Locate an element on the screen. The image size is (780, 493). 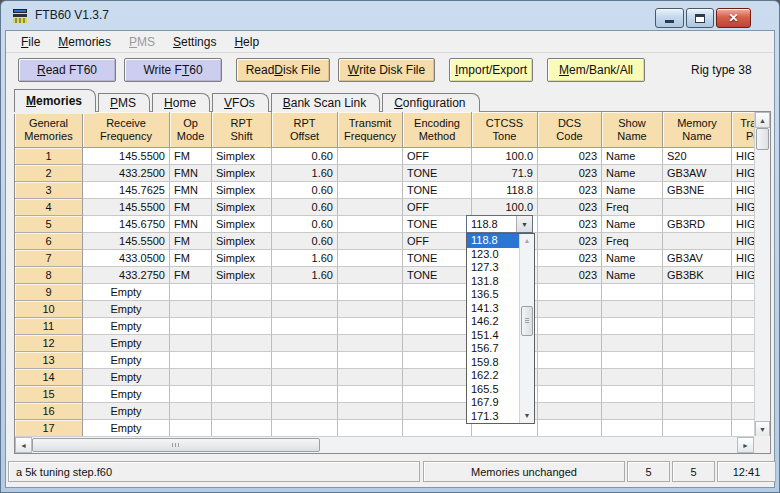
dropdown-scrollbar: ▲ ▼ is located at coordinates (526, 328).